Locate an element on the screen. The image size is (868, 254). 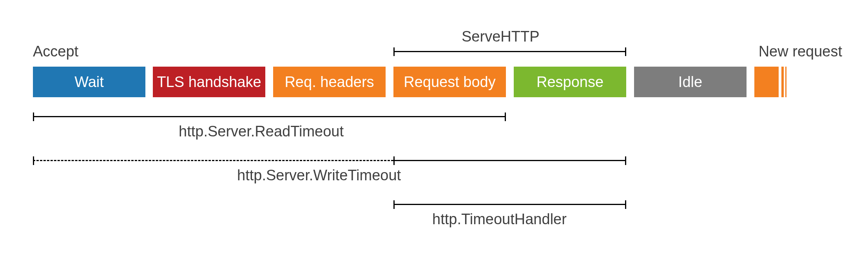
timeout-handler-label: http.TimeoutHandler is located at coordinates (499, 220).